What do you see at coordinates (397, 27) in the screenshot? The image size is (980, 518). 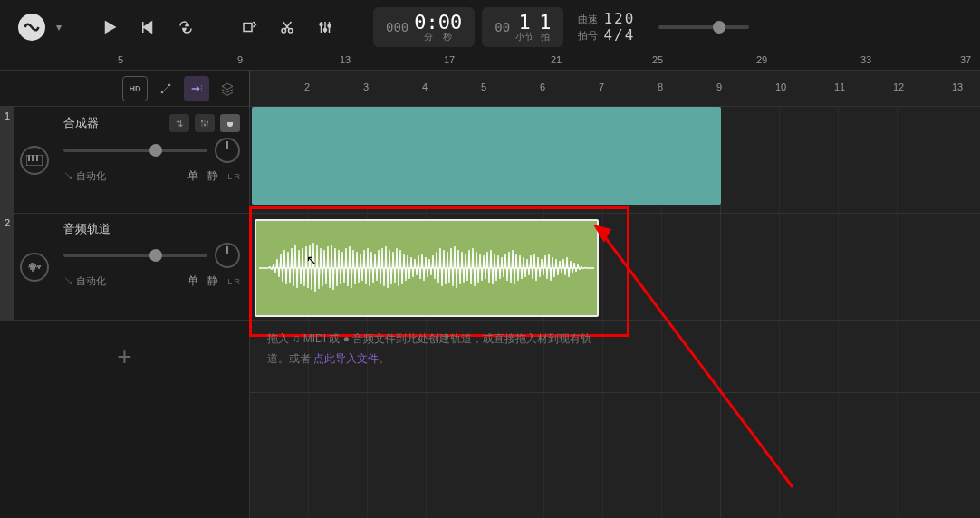 I see `time-prefix: 000` at bounding box center [397, 27].